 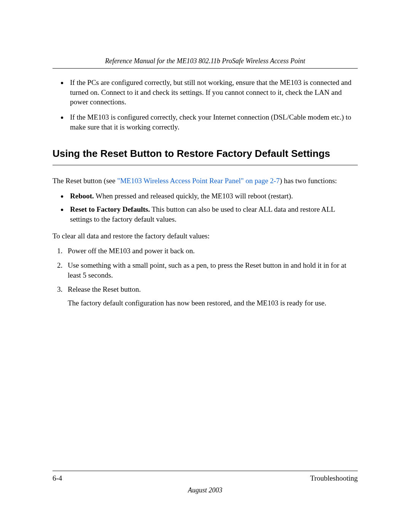 I want to click on steps-intro: To clear all data and restore the factor…, so click(x=205, y=236).